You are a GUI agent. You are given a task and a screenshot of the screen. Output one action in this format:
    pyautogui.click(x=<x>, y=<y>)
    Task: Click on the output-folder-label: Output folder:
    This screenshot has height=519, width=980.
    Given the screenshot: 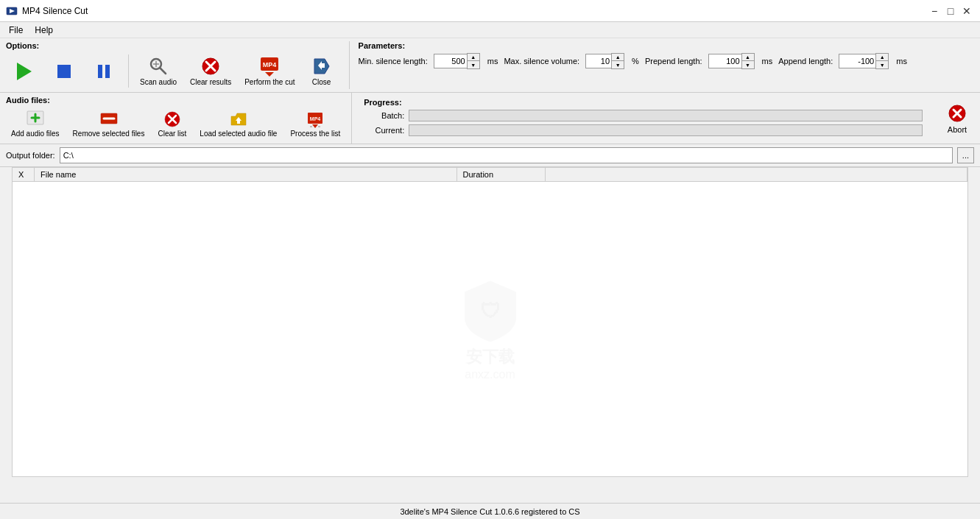 What is the action you would take?
    pyautogui.click(x=31, y=155)
    